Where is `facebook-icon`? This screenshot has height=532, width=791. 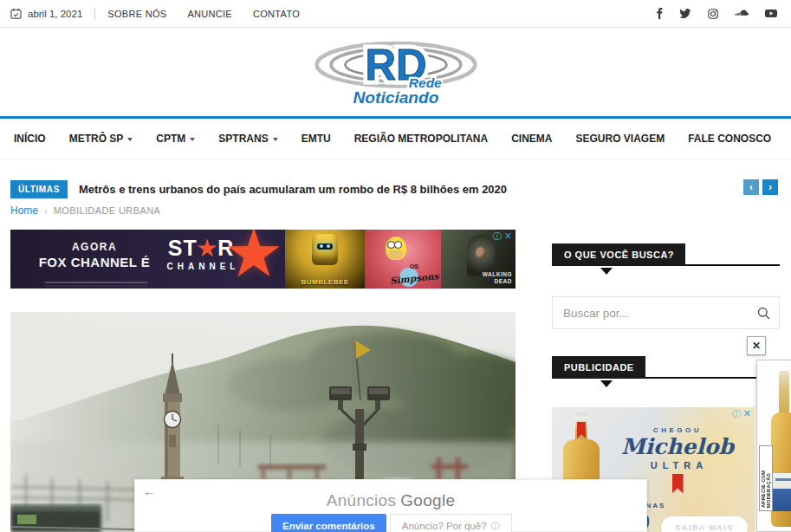
facebook-icon is located at coordinates (659, 14).